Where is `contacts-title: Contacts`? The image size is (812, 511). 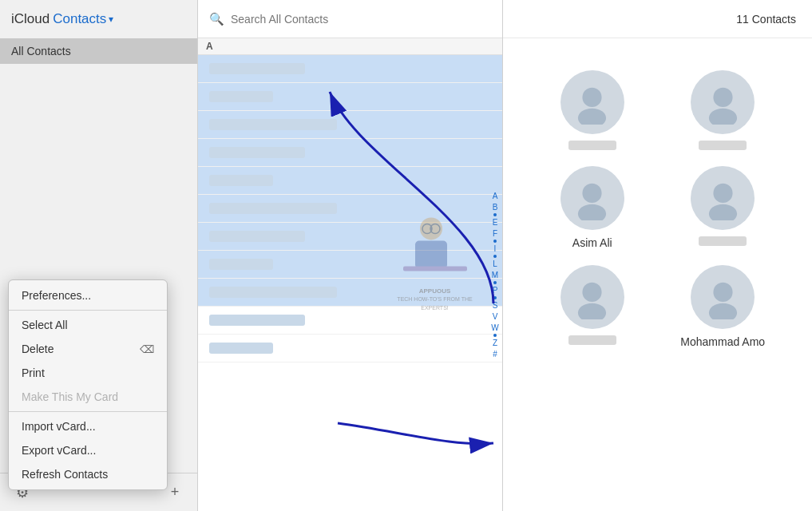
contacts-title: Contacts is located at coordinates (80, 19).